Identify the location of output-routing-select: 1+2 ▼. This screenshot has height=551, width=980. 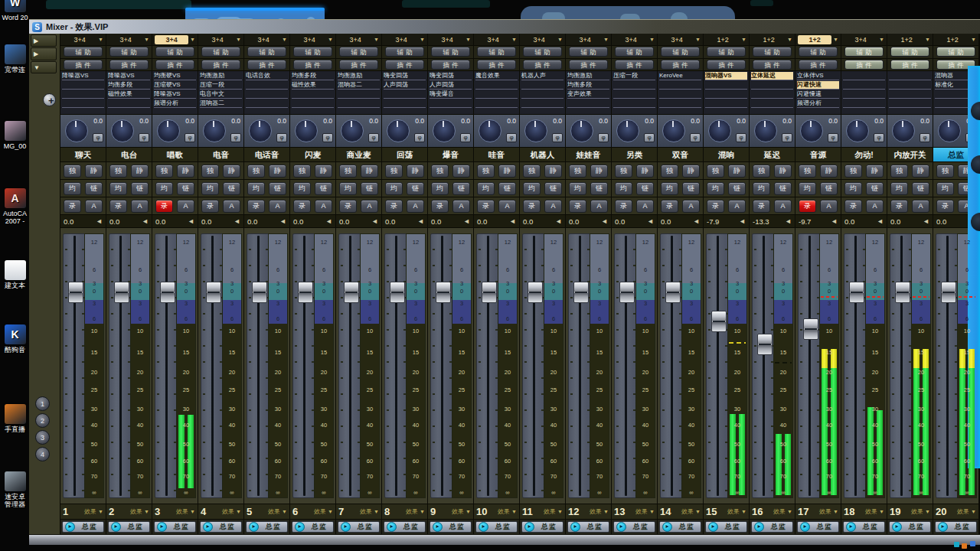
(726, 40).